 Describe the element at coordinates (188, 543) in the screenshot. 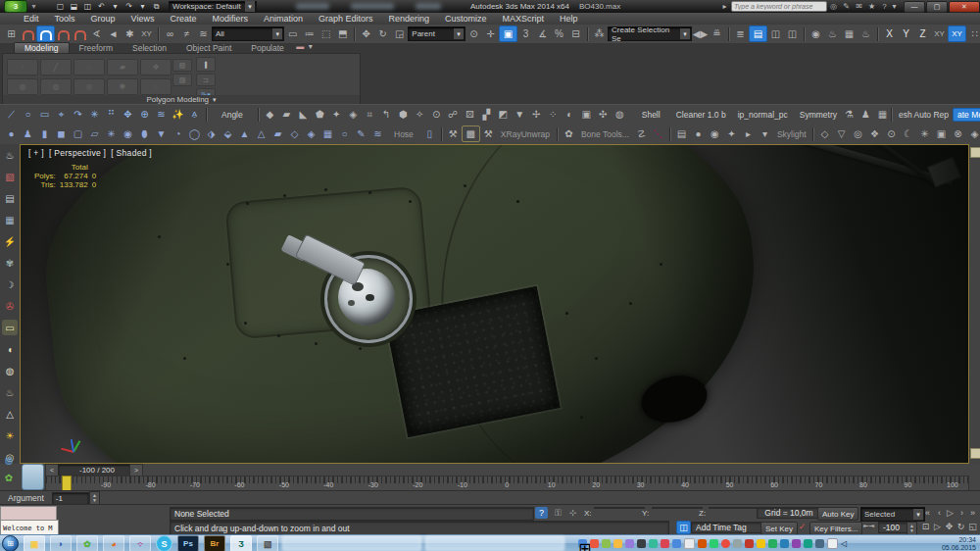

I see `photoshop-taskbar-icon: Ps` at that location.